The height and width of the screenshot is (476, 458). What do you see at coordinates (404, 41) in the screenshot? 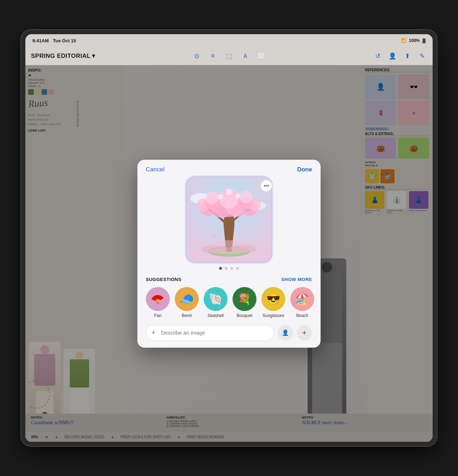
I see `wifi-icon: 📶` at bounding box center [404, 41].